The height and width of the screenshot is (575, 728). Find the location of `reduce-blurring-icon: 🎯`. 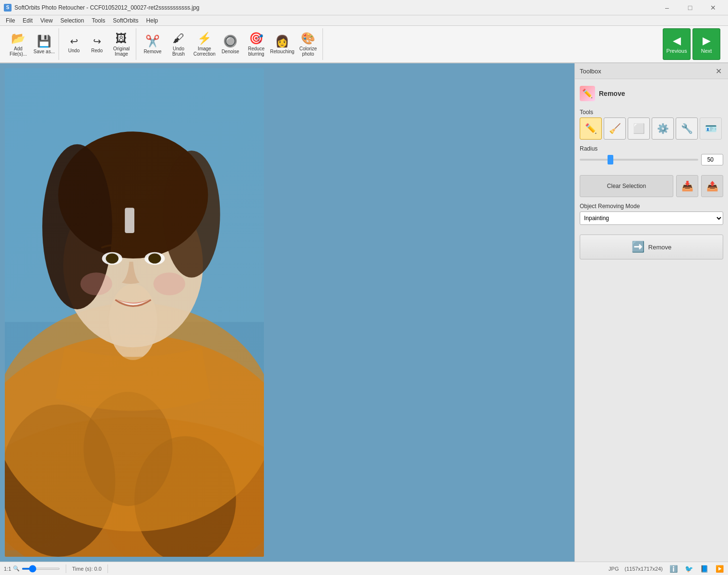

reduce-blurring-icon: 🎯 is located at coordinates (256, 38).